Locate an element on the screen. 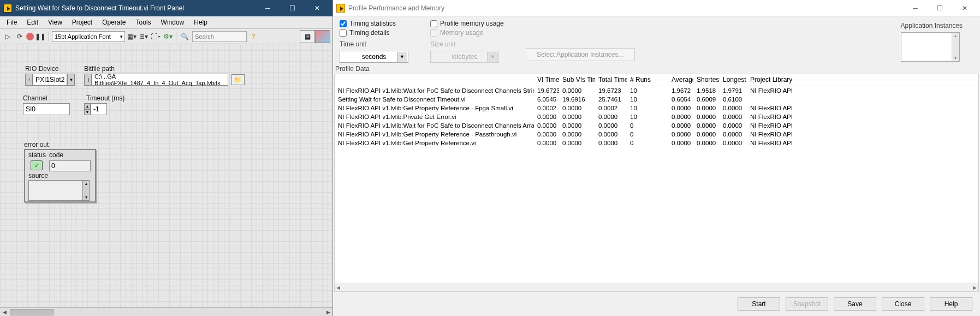  bitfile-path-control: ⁞ C:\...GA Bitfiles\PXIe_1487_4_In_4_Out… is located at coordinates (164, 80).